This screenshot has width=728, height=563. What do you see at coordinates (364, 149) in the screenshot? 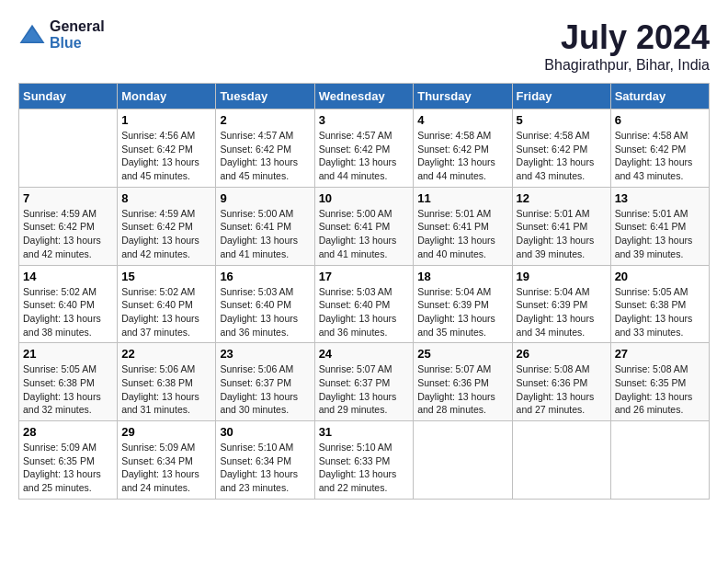
I see `calendar-cell: 3 Sunrise: 4:57 AMSunset: 6:42 PMDayligh…` at bounding box center [364, 149].